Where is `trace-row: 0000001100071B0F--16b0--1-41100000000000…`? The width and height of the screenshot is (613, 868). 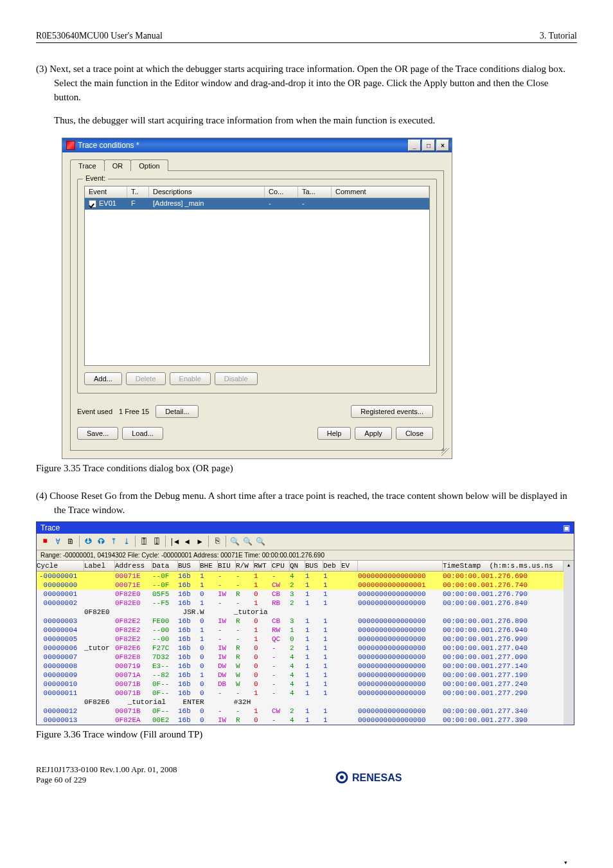
trace-row: 0000001100071B0F--16b0--1-41100000000000… is located at coordinates (300, 693).